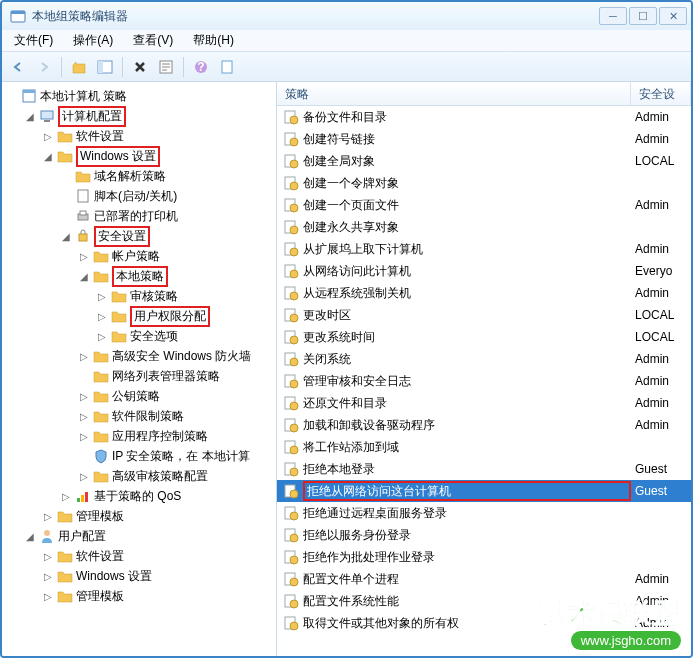  What do you see at coordinates (484, 513) in the screenshot?
I see `list-row: 拒绝通过远程桌面服务登录` at bounding box center [484, 513].